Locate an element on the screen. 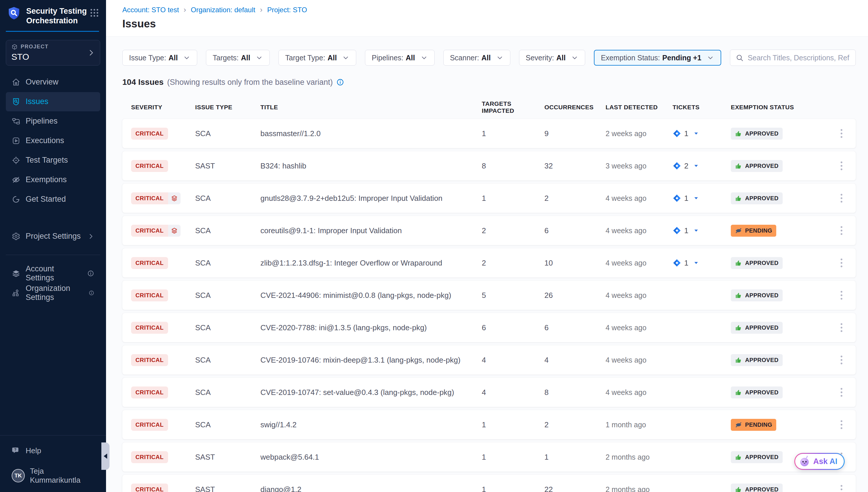  filter-targets: Targets:All is located at coordinates (238, 57).